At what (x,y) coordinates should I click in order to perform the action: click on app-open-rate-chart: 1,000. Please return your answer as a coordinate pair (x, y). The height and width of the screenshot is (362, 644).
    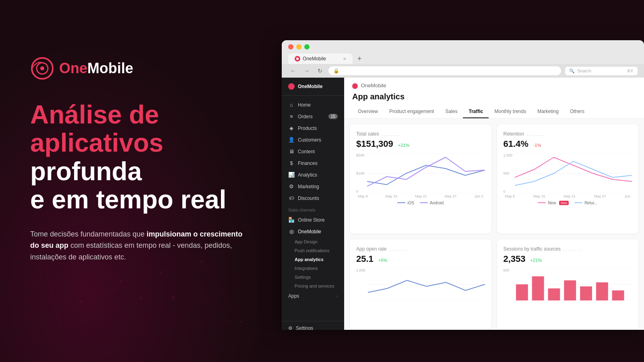
    Looking at the image, I should click on (421, 284).